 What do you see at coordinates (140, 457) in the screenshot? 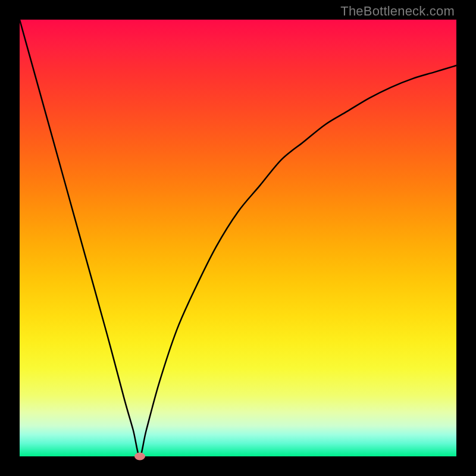
I see `optimum-marker` at bounding box center [140, 457].